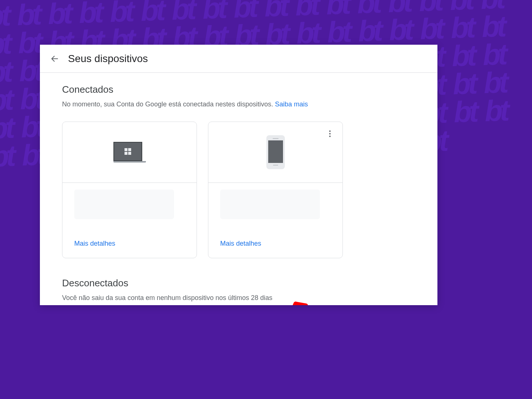  I want to click on disconnected-section: Desconectados Você não saiu da sua conta…, so click(239, 290).